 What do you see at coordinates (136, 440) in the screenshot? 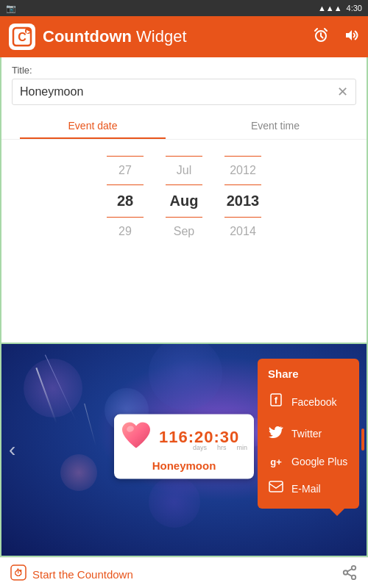
I see `heart-icon` at bounding box center [136, 440].